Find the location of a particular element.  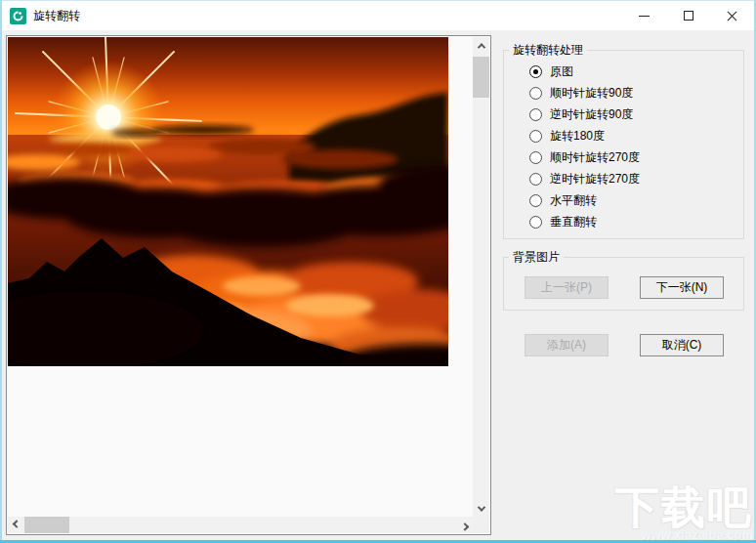

scroll-up-button is located at coordinates (481, 45).